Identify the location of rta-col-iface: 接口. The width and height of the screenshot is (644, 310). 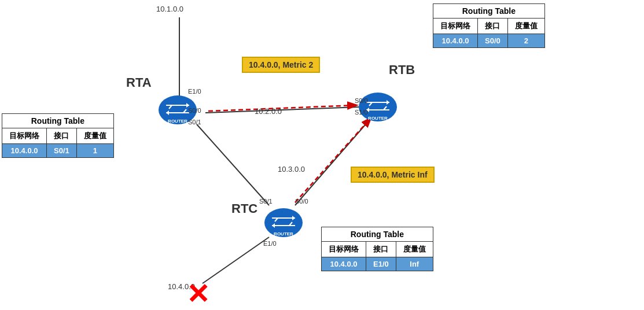
(62, 136).